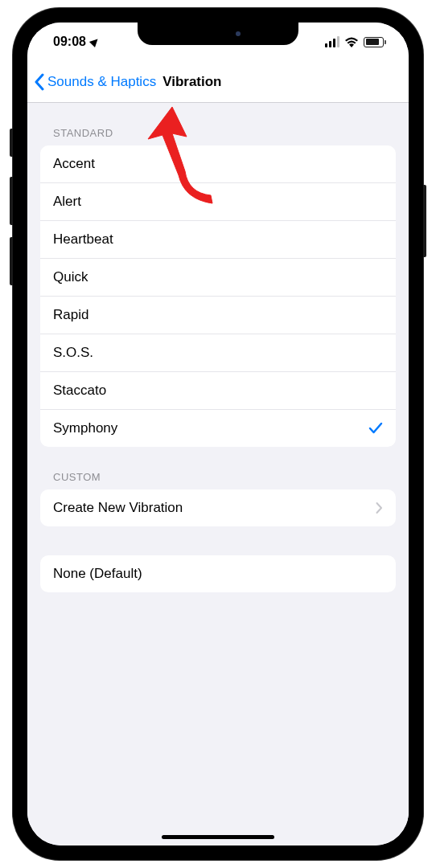 This screenshot has width=436, height=868. What do you see at coordinates (218, 837) in the screenshot?
I see `home-indicator` at bounding box center [218, 837].